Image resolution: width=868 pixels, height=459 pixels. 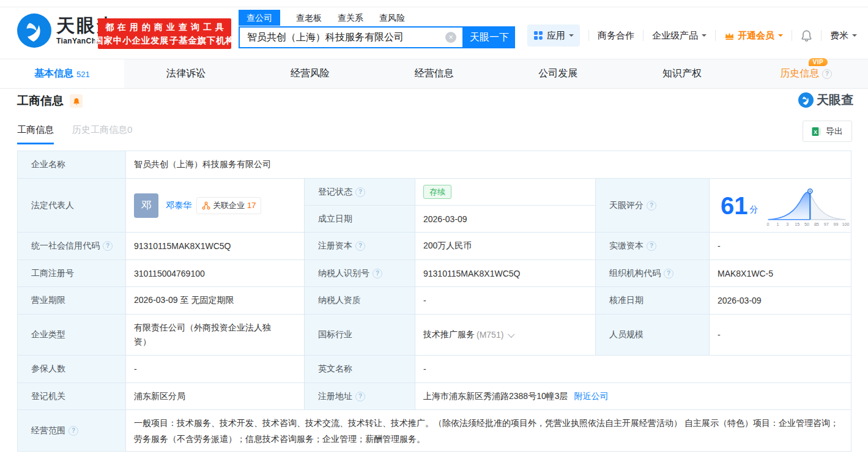 What do you see at coordinates (377, 18) in the screenshot?
I see `search-tabs: 查公司 查老板 查关系 查风险` at bounding box center [377, 18].